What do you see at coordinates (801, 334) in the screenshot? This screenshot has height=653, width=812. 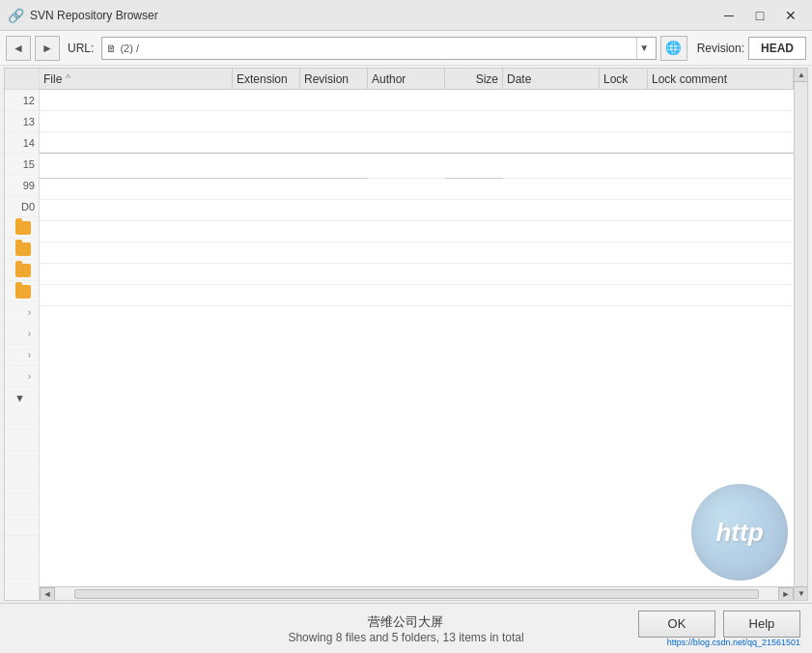 I see `vscroll-track` at bounding box center [801, 334].